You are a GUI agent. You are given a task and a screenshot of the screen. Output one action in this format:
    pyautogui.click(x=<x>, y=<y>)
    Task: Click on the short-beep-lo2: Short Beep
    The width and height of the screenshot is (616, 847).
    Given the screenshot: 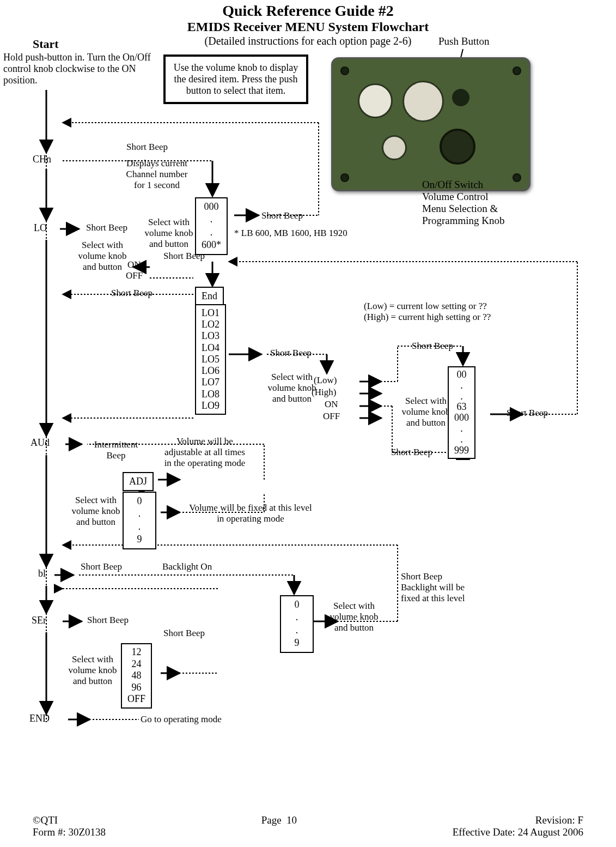 What is the action you would take?
    pyautogui.click(x=184, y=256)
    